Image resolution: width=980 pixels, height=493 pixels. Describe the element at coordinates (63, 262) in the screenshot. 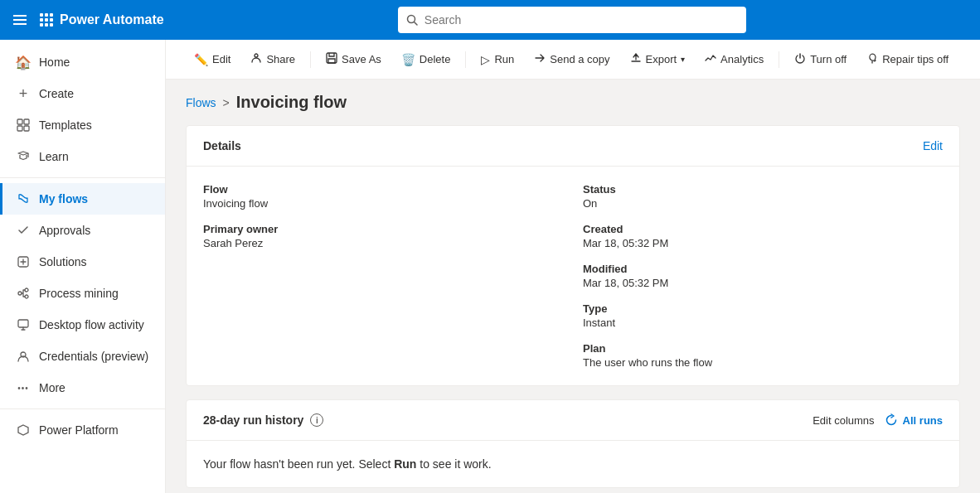

I see `sidebar-item-label: Solutions` at that location.